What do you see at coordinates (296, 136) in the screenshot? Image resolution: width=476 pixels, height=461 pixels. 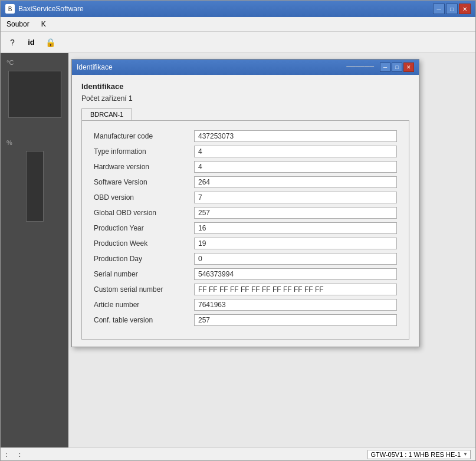 I see `field-value-0: 437253073` at bounding box center [296, 136].